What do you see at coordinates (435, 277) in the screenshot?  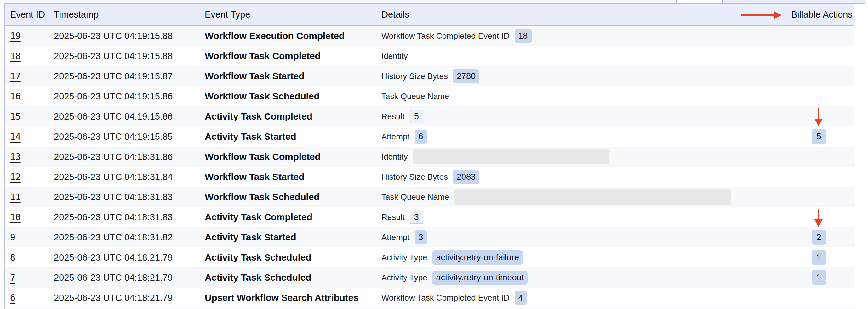 I see `table-row: 7 2025-06-23 UTC 04:18:21.79 Activity Ta…` at bounding box center [435, 277].